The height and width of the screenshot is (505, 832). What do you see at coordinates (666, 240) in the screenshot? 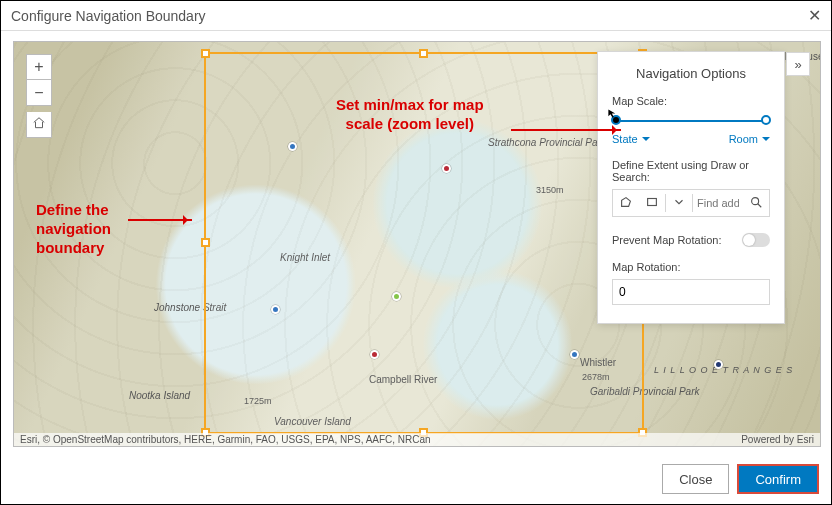
I see `prevent-rotation-label: Prevent Map Rotation:` at bounding box center [666, 240].